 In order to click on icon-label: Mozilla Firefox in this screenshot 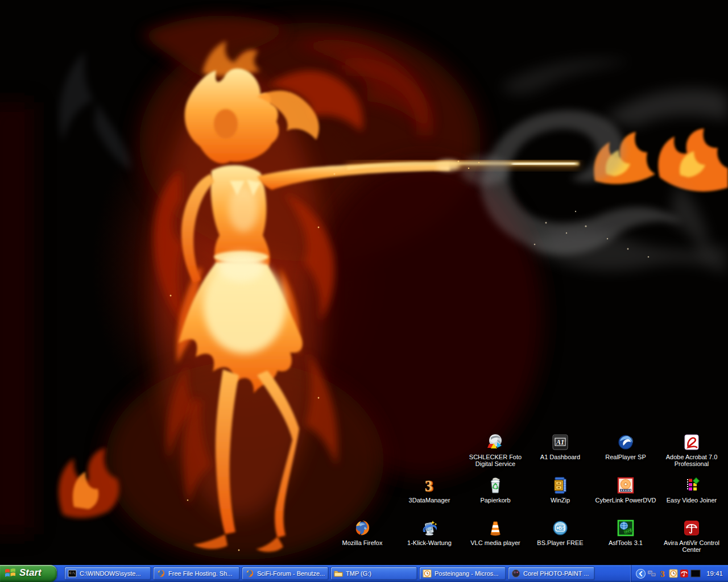, I will do `click(363, 543)`.